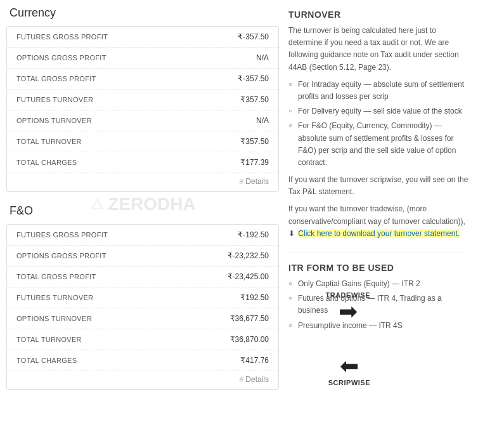 The image size is (478, 448). I want to click on row-value: ₹177.39, so click(255, 162).